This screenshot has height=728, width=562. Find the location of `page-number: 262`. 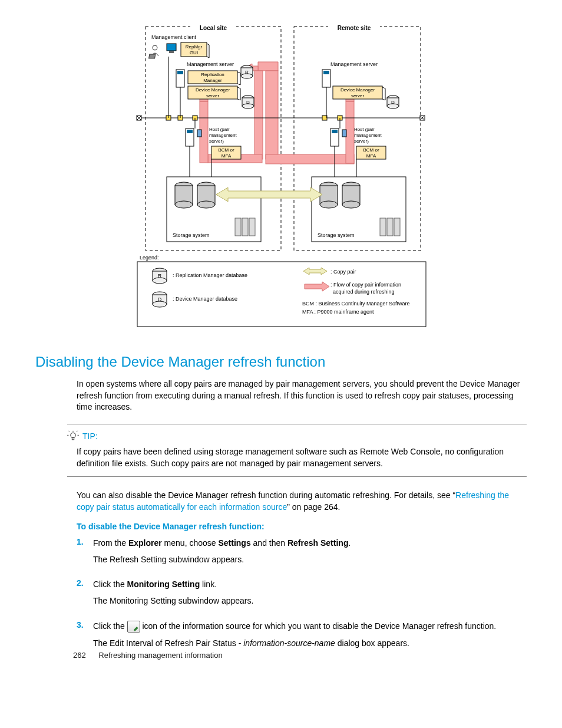

page-number: 262 is located at coordinates (80, 655).